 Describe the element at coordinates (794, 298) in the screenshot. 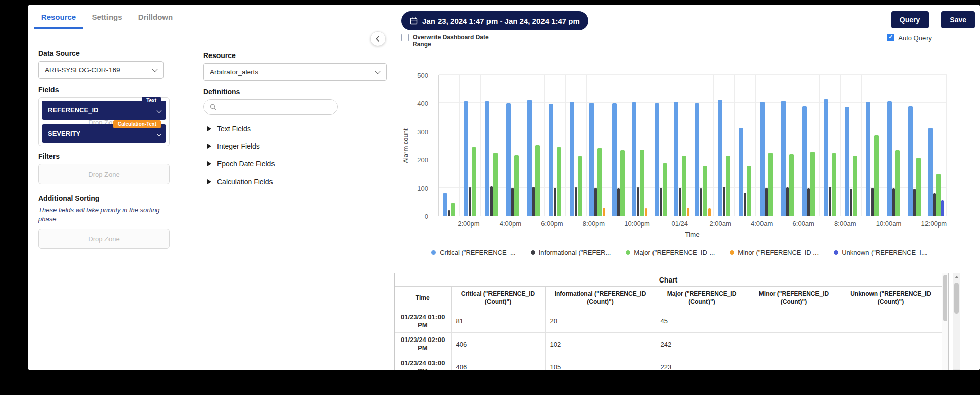

I see `table-header-cell: Minor ("REFERENCE_ID (Count)")` at that location.